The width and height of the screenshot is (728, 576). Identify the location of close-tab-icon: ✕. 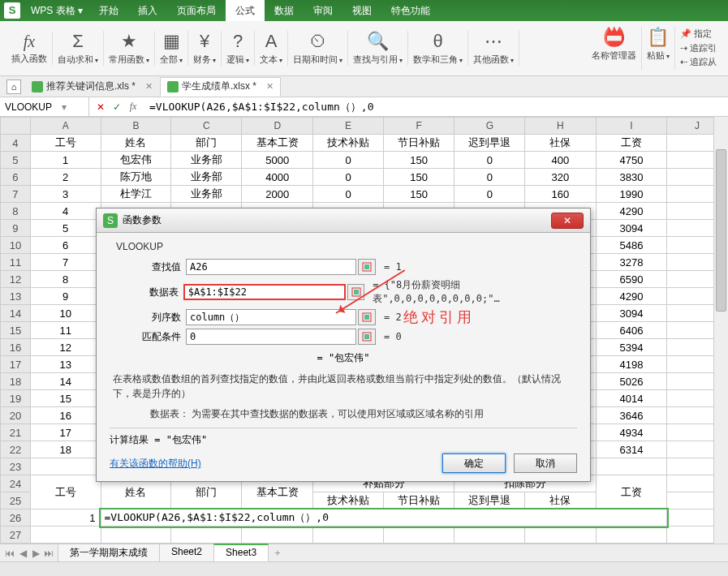
(149, 86).